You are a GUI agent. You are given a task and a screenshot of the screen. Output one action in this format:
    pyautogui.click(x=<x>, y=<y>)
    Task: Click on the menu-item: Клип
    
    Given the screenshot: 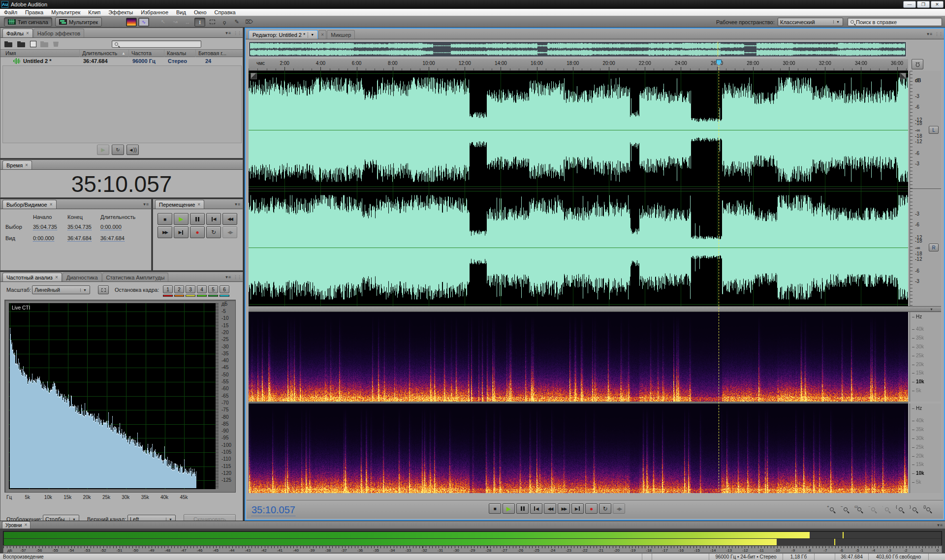 What is the action you would take?
    pyautogui.click(x=94, y=13)
    